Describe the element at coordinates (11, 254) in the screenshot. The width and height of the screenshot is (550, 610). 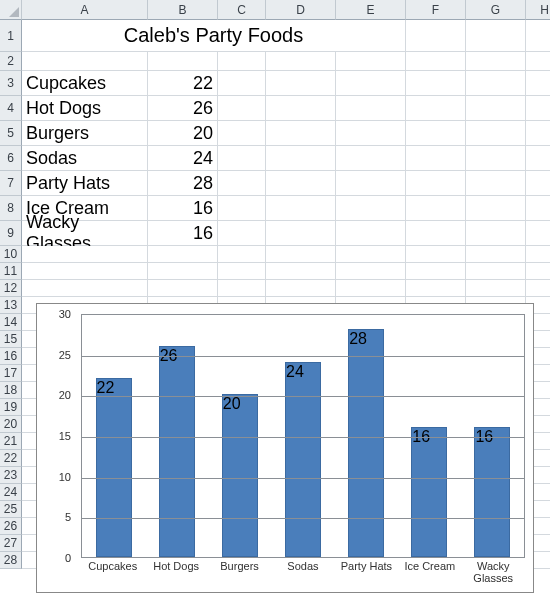
I see `row-header-10: 10` at that location.